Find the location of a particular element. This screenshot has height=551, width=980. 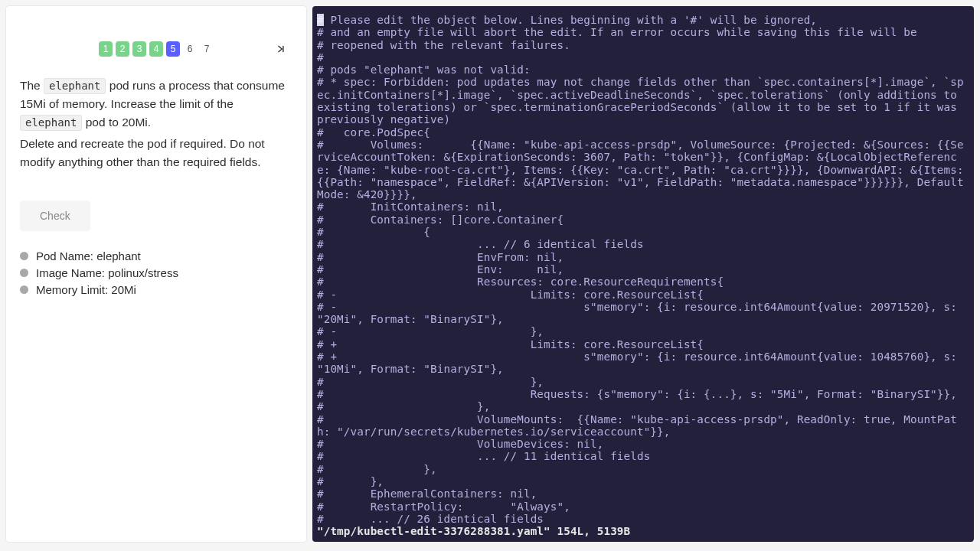

terminal-status-line: "/tmp/kubectl-edit-3376288381.yaml" 154L… is located at coordinates (643, 531).